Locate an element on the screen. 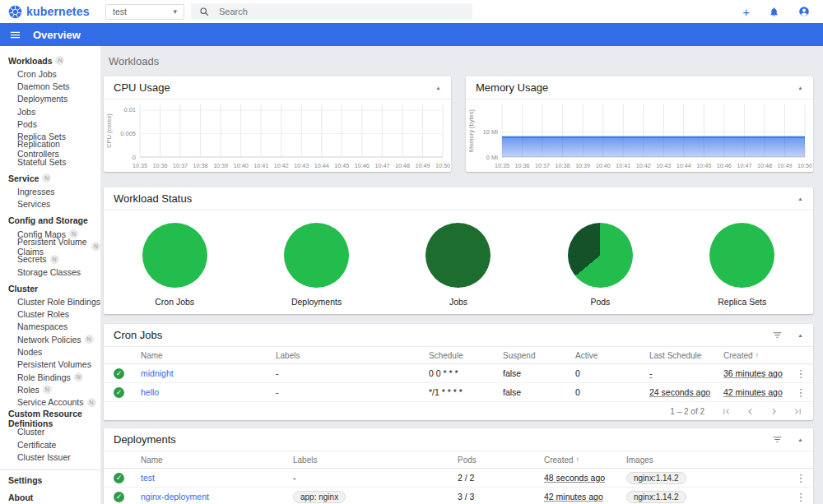  sidebar-item-replication-controllers: Replication Controllers is located at coordinates (50, 150).